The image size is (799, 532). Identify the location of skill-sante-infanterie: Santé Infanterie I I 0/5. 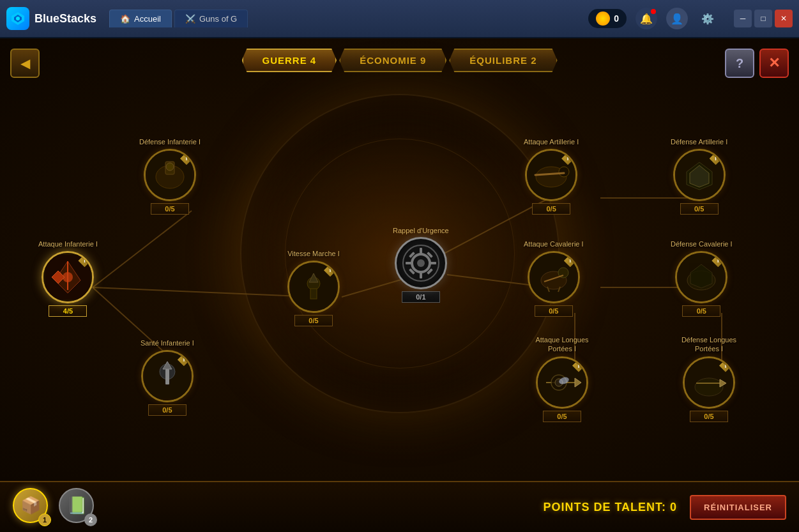
(167, 377).